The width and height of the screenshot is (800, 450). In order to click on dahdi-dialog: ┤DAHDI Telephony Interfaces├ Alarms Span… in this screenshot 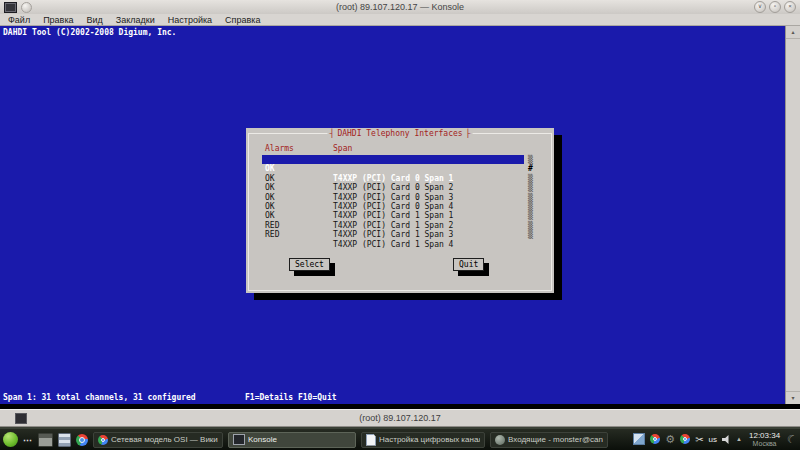, I will do `click(400, 210)`.